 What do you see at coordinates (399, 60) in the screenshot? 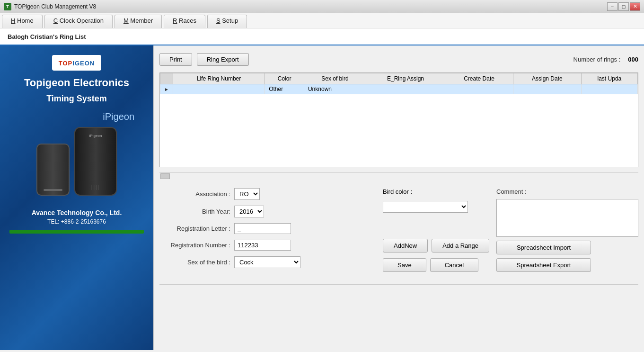
I see `toolbar: Print Ring Export Number of rings : 000` at bounding box center [399, 60].